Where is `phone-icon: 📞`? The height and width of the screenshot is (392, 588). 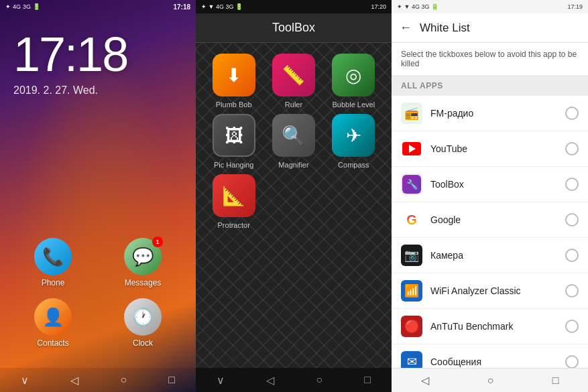
phone-icon: 📞 is located at coordinates (53, 257).